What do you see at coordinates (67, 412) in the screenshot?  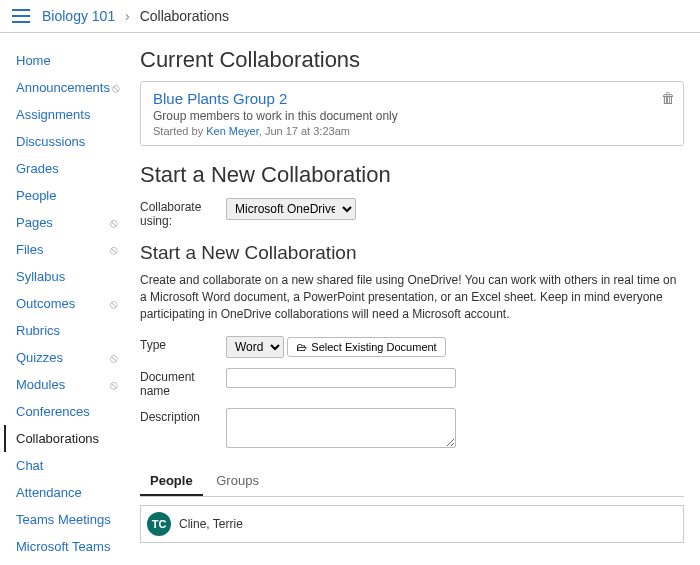 I see `sidebar-item-conferences: Conferences` at bounding box center [67, 412].